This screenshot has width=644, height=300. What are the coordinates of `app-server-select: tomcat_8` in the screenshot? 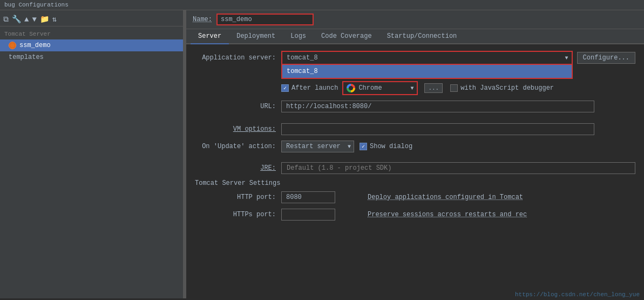 It's located at (427, 58).